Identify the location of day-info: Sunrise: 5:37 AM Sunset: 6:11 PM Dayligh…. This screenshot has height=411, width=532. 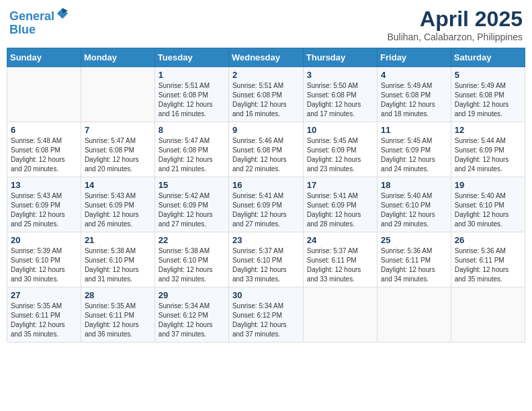
(340, 265).